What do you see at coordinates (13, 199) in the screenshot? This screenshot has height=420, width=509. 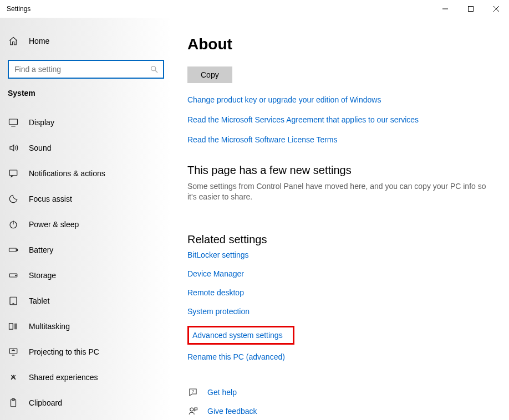 I see `focus-assist-icon` at bounding box center [13, 199].